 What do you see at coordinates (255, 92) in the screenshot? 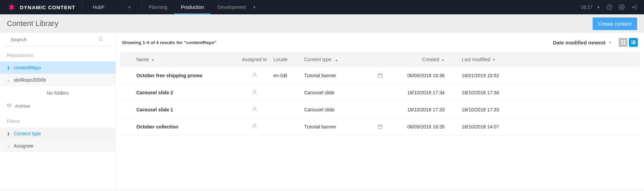
I see `person-icon` at bounding box center [255, 92].